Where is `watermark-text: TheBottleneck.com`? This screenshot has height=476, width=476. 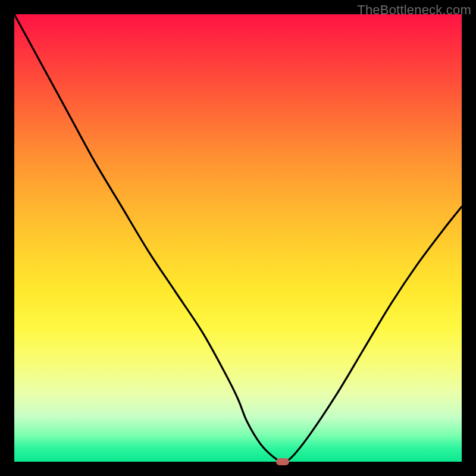 watermark-text: TheBottleneck.com is located at coordinates (414, 10).